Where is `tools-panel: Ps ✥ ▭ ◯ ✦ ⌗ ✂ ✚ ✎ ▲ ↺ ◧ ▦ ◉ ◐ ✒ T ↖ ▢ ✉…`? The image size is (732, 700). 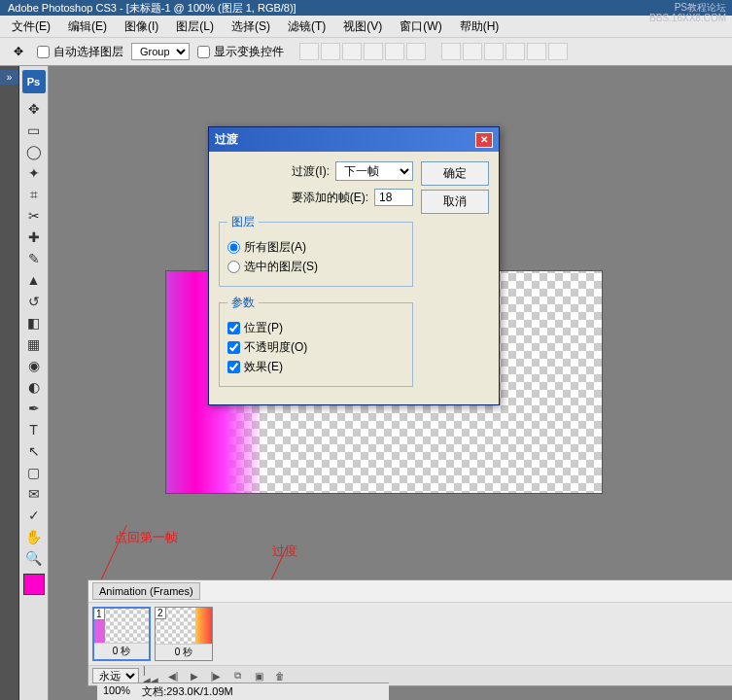 tools-panel: Ps ✥ ▭ ◯ ✦ ⌗ ✂ ✚ ✎ ▲ ↺ ◧ ▦ ◉ ◐ ✒ T ↖ ▢ ✉… is located at coordinates (34, 383).